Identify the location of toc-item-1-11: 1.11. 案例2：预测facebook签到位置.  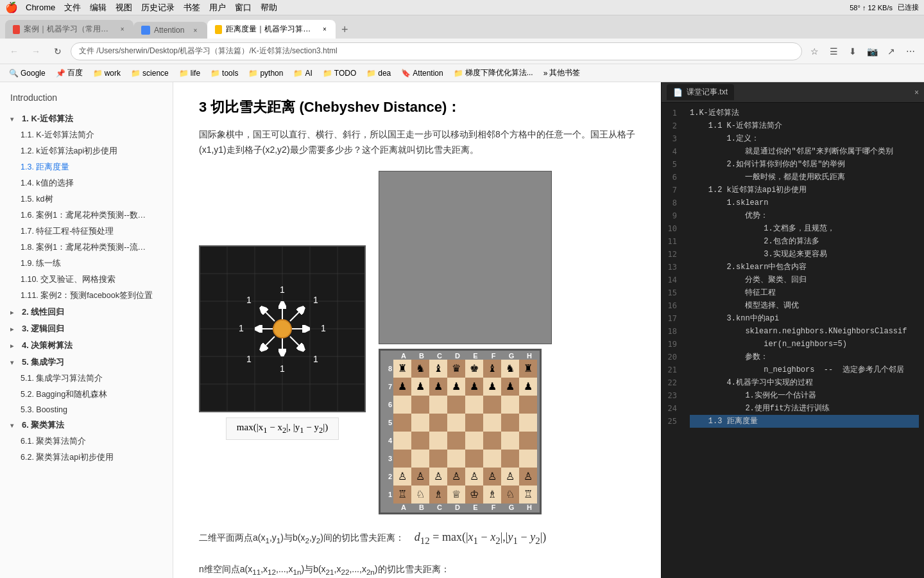
(86, 295).